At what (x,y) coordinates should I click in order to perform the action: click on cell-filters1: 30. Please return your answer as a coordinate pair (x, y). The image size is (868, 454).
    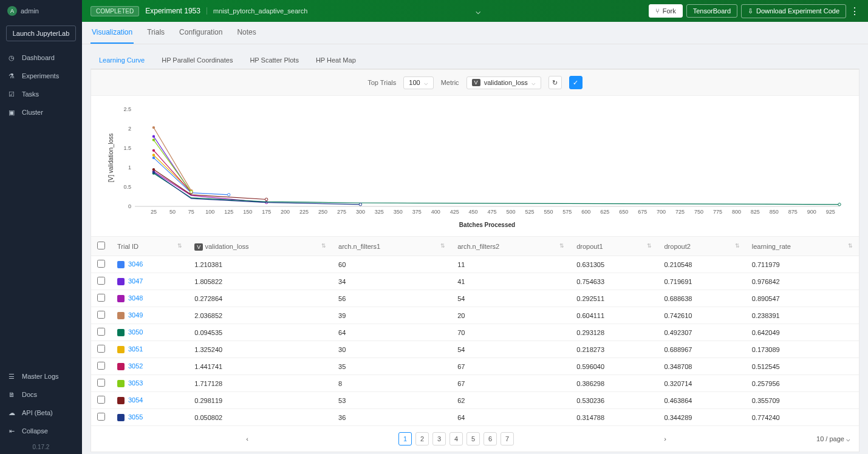
    Looking at the image, I should click on (392, 350).